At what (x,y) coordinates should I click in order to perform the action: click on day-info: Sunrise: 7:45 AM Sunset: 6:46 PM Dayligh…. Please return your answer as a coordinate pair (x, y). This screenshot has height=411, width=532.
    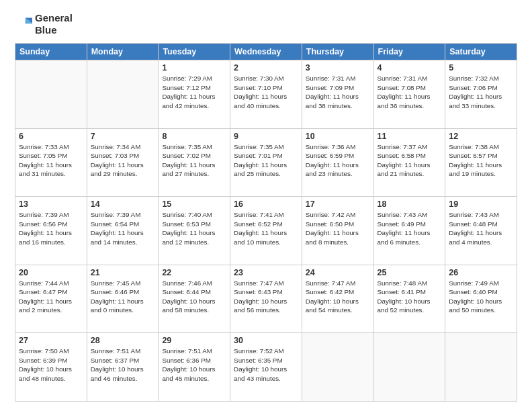
    Looking at the image, I should click on (123, 297).